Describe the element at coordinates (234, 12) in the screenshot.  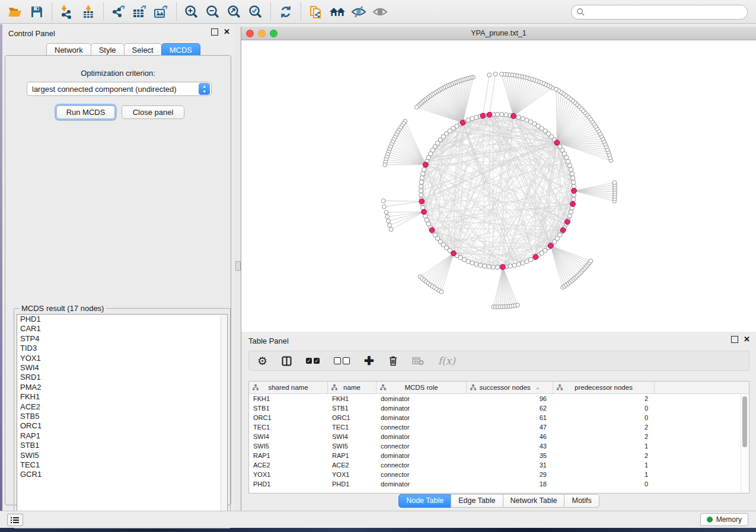
I see `zoom-fit-icon` at that location.